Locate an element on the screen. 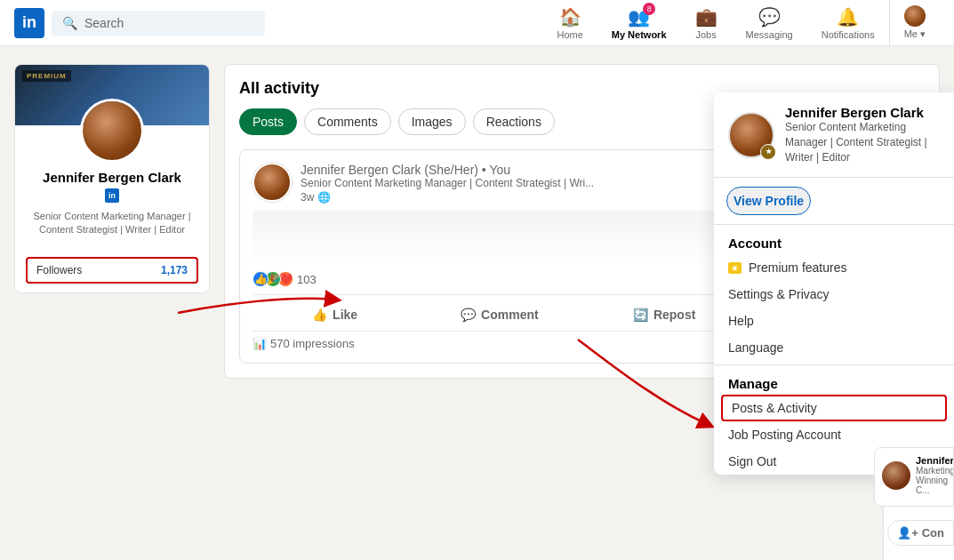 The width and height of the screenshot is (954, 560). repost-icon: 🔄 is located at coordinates (640, 315).